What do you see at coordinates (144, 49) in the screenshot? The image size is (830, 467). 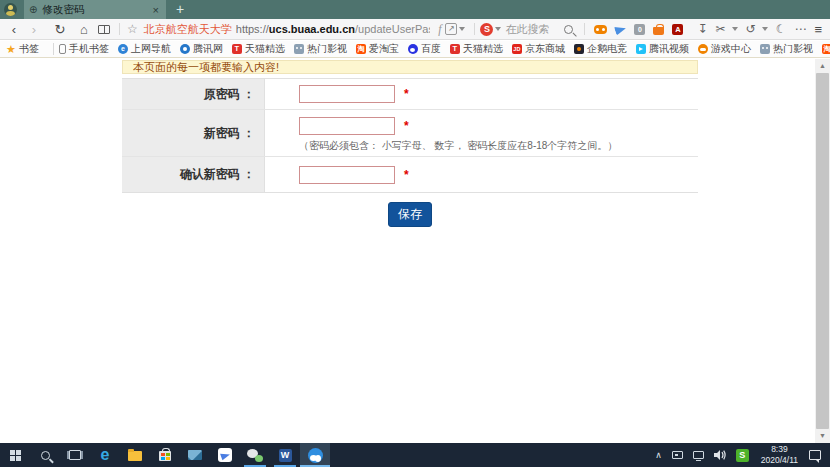 I see `bookmark-nav: e上网导航` at bounding box center [144, 49].